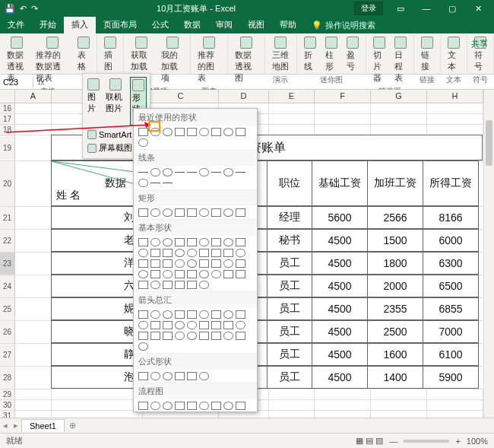 The image size is (494, 448). I want to click on new-sheet-icon: ⊕, so click(73, 426).